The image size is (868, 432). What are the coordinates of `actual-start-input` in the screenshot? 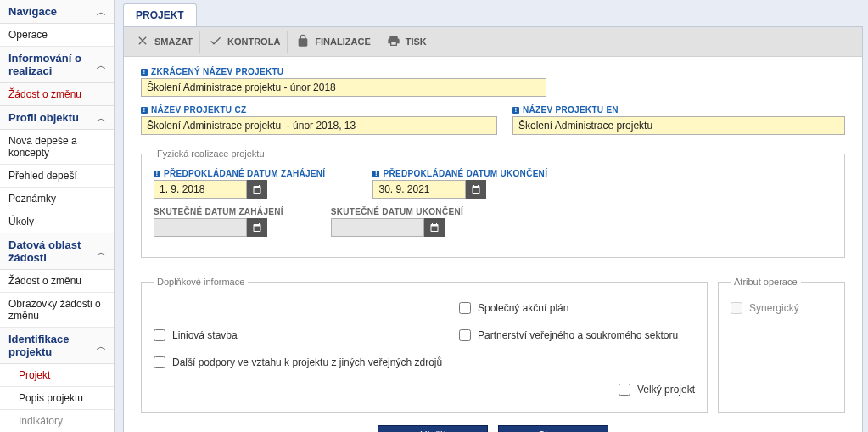 It's located at (200, 227).